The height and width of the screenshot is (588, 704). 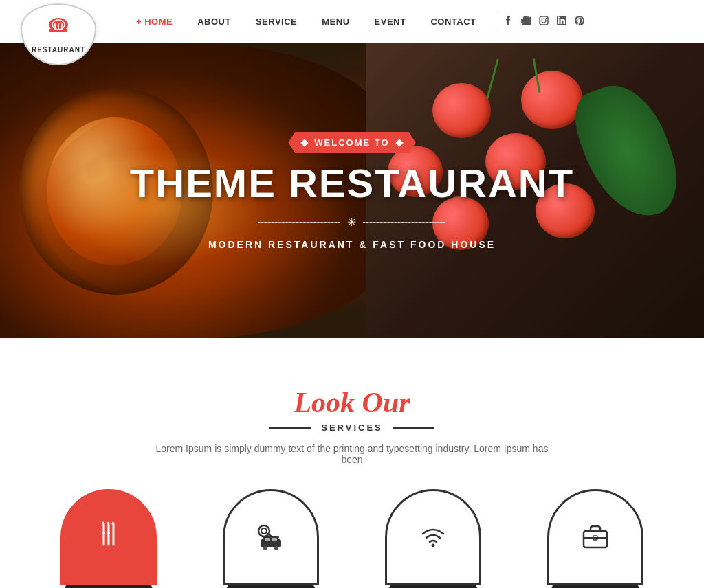 What do you see at coordinates (433, 537) in the screenshot?
I see `wifi-icon-wrap` at bounding box center [433, 537].